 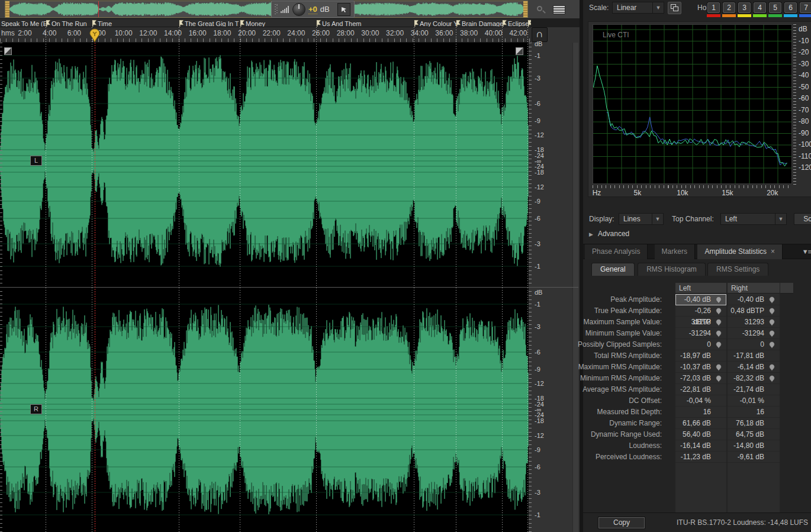 What do you see at coordinates (66, 23) in the screenshot?
I see `track-marker: On The Run` at bounding box center [66, 23].